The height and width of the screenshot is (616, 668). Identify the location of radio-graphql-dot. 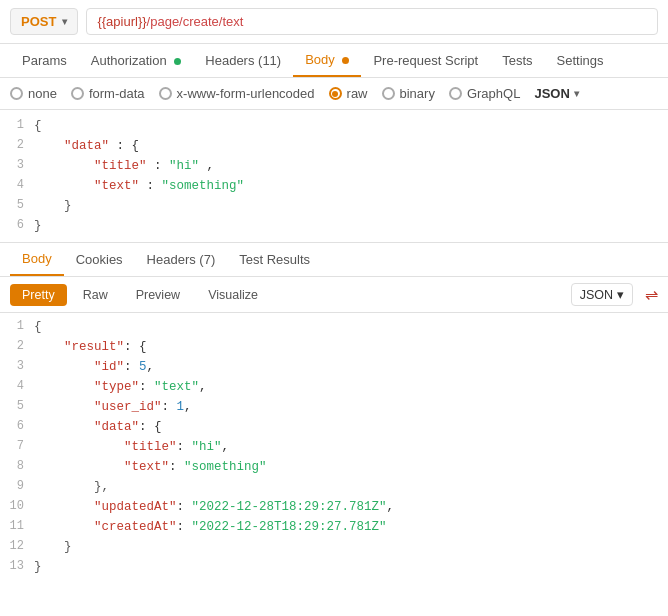
(456, 94).